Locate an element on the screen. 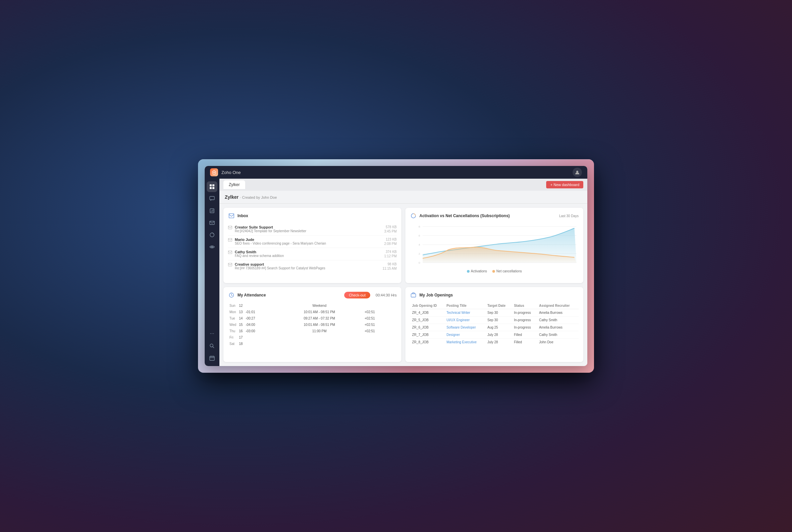 The width and height of the screenshot is (792, 532). att-diff: -04:00 is located at coordinates (260, 325).